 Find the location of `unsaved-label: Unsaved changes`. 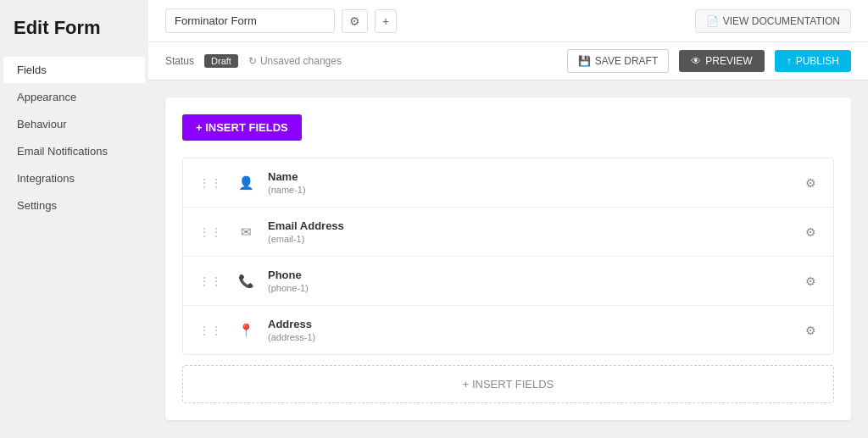

unsaved-label: Unsaved changes is located at coordinates (301, 61).